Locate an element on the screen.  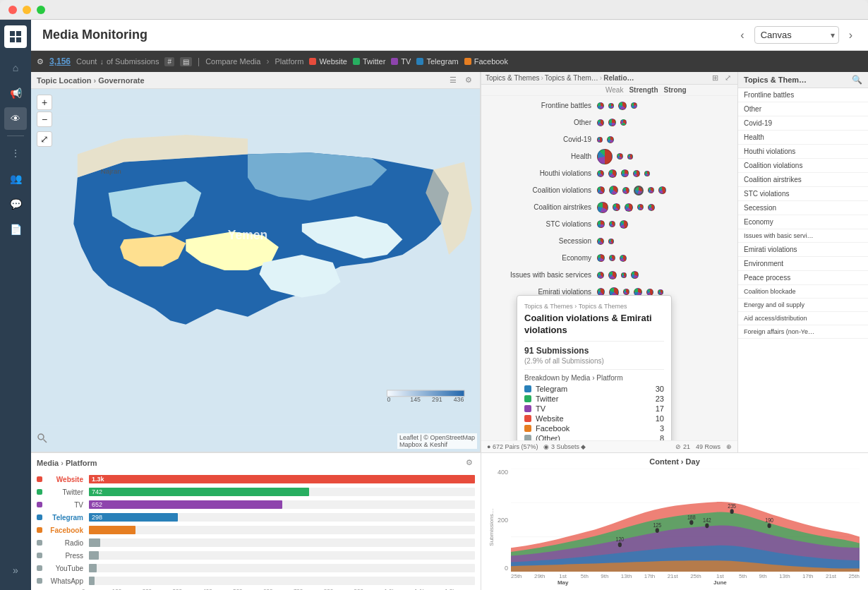
topic-item-secession: Secession is located at coordinates (803, 208).